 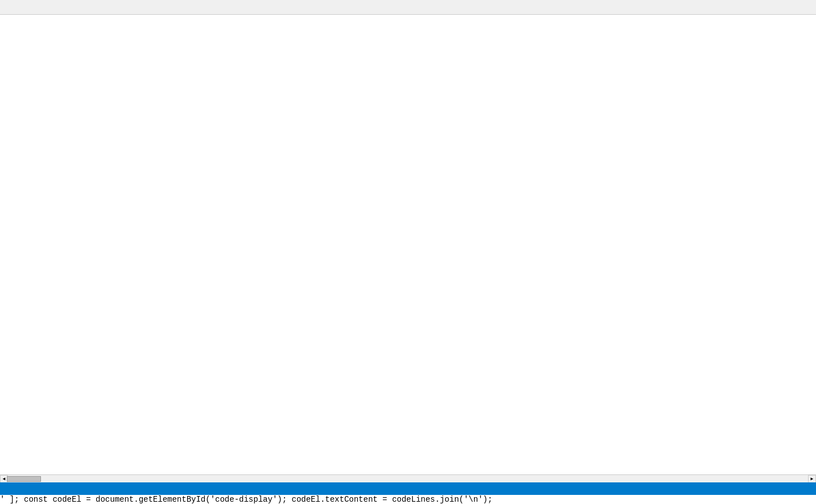 What do you see at coordinates (40, 7) in the screenshot?
I see `menu-view` at bounding box center [40, 7].